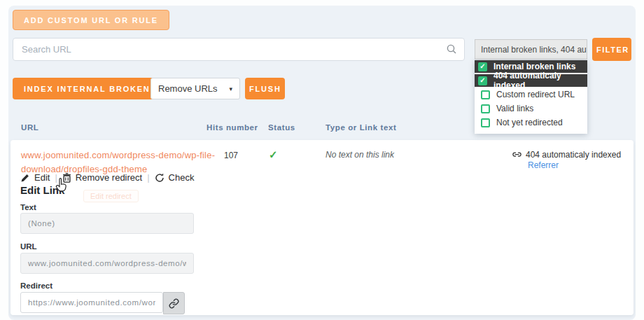  I want to click on search-field-wrap, so click(239, 49).